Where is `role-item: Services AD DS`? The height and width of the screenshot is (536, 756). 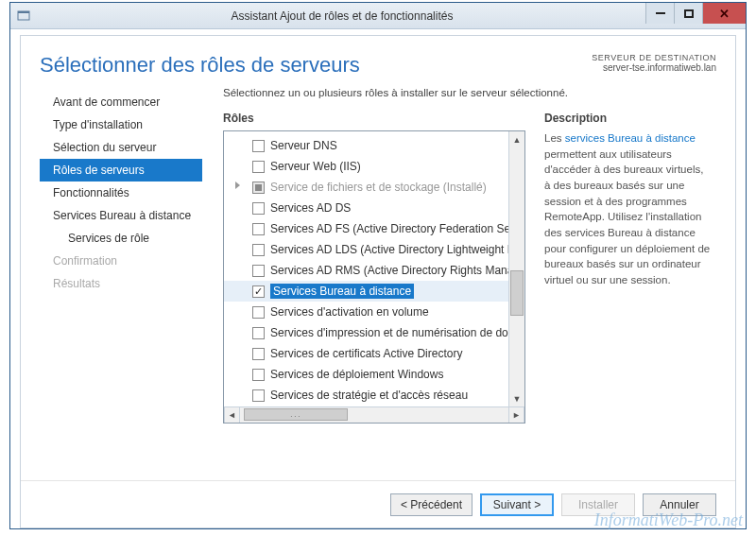
role-item: Services AD DS is located at coordinates (374, 208).